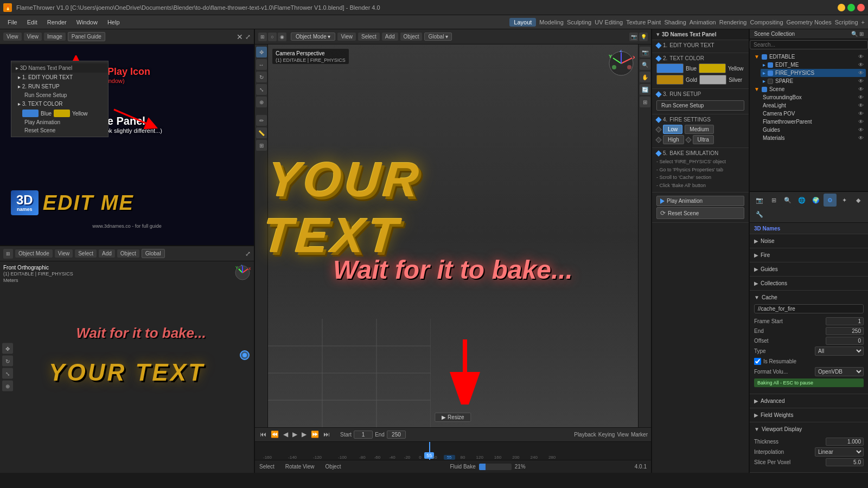 The height and width of the screenshot is (488, 868). Describe the element at coordinates (128, 254) in the screenshot. I see `small-object-btn: Object` at that location.